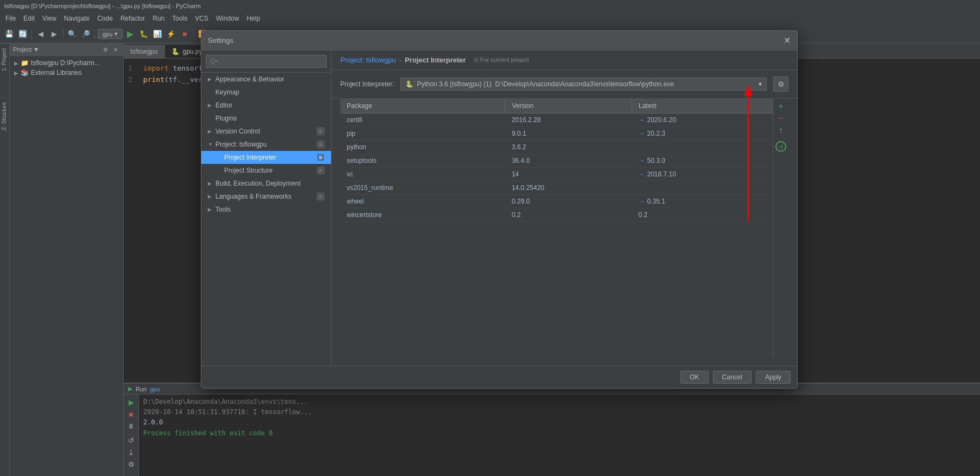 This screenshot has width=980, height=476. Describe the element at coordinates (157, 34) in the screenshot. I see `coverage-button: 📊` at that location.